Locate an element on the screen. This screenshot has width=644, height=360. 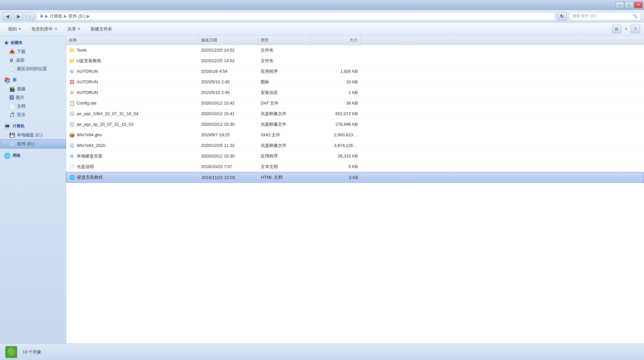
file-type-cell: 应用程序 is located at coordinates (284, 156).